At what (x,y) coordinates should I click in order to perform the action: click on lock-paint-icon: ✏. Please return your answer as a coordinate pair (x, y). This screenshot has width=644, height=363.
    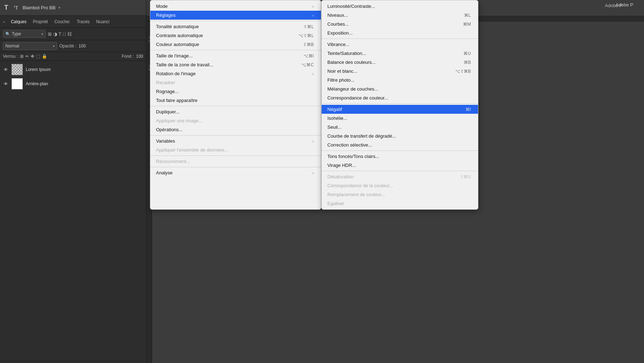
    Looking at the image, I should click on (27, 56).